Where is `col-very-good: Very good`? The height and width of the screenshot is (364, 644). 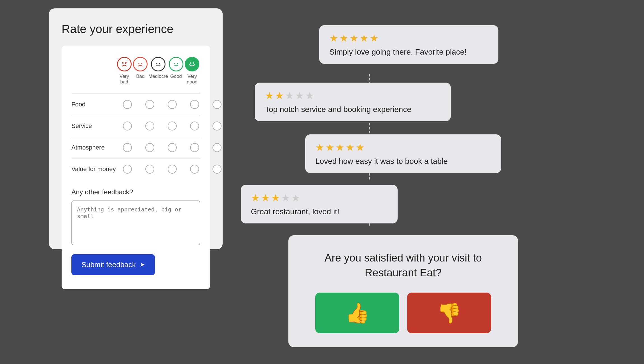
col-very-good: Very good is located at coordinates (192, 71).